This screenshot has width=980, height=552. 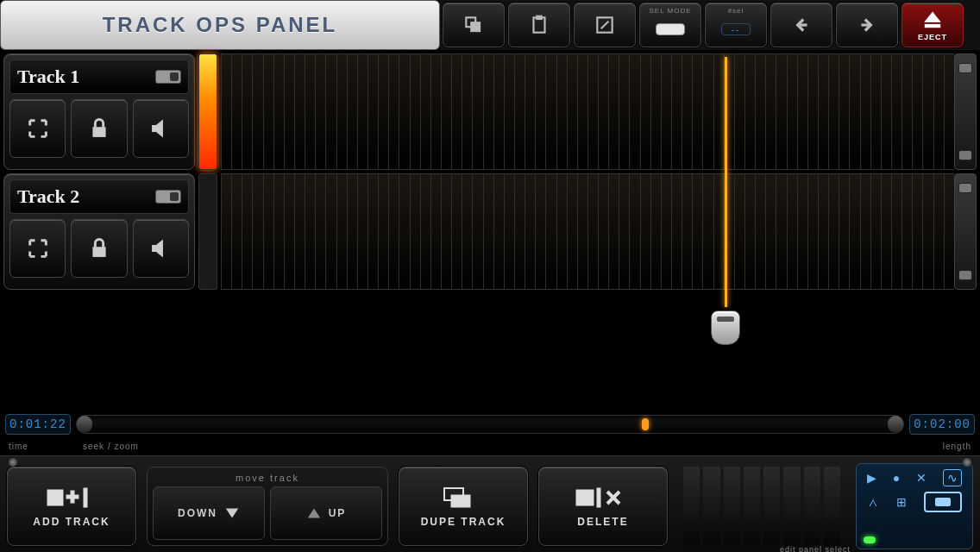 What do you see at coordinates (710, 25) in the screenshot?
I see `toolbar: SEL MODE #sel -- EJECT` at bounding box center [710, 25].